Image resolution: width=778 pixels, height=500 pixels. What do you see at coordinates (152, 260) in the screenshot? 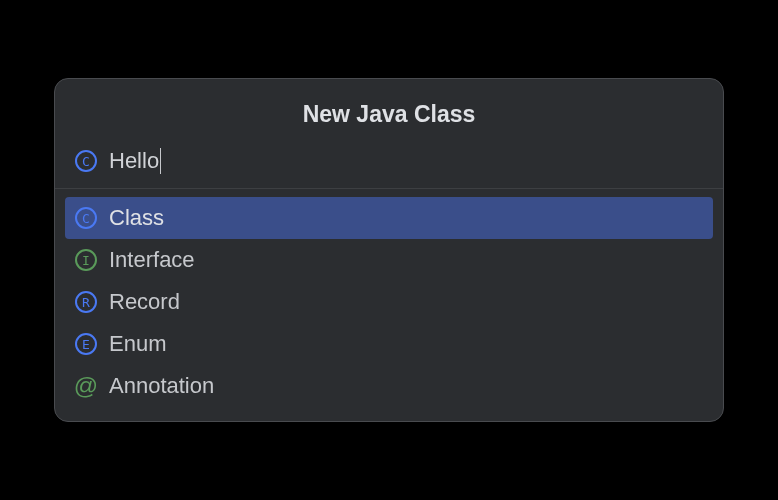
I see `type-option-label: Interface` at bounding box center [152, 260].